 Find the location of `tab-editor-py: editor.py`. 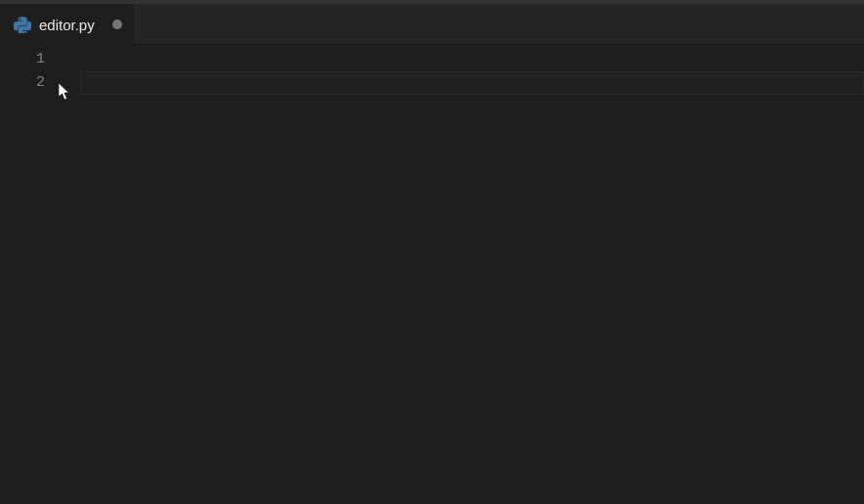

tab-editor-py: editor.py is located at coordinates (66, 24).